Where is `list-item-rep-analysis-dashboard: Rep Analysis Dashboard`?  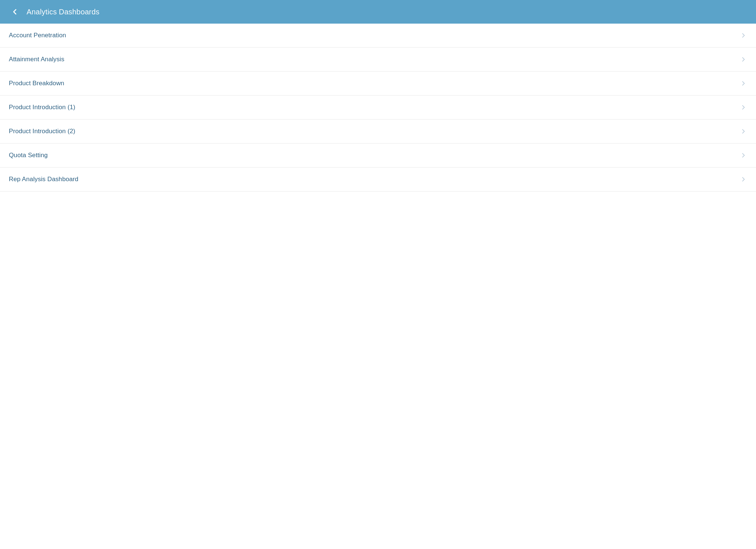
list-item-rep-analysis-dashboard: Rep Analysis Dashboard is located at coordinates (378, 179).